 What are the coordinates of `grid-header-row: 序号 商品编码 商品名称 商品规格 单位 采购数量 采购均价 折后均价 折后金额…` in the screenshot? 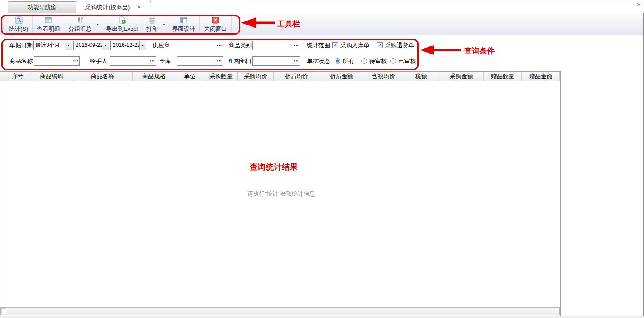 It's located at (280, 77).